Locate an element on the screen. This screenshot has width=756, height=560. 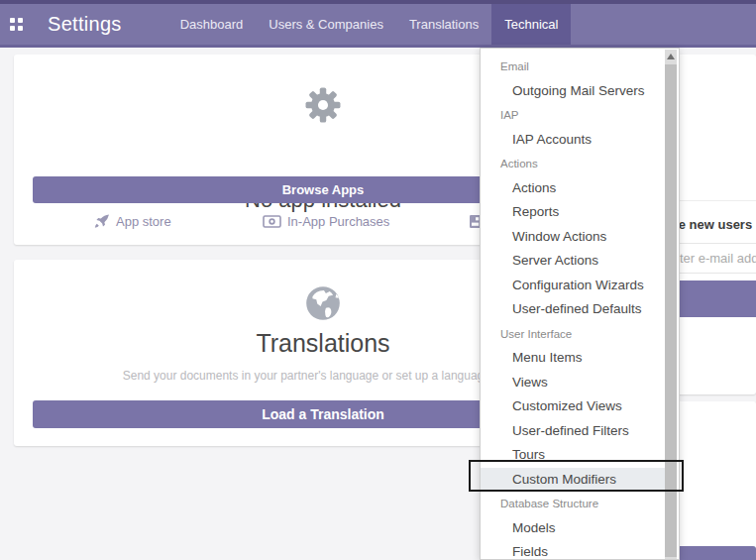
menu-item-custom-modifiers: Custom Modifiers is located at coordinates (573, 480).